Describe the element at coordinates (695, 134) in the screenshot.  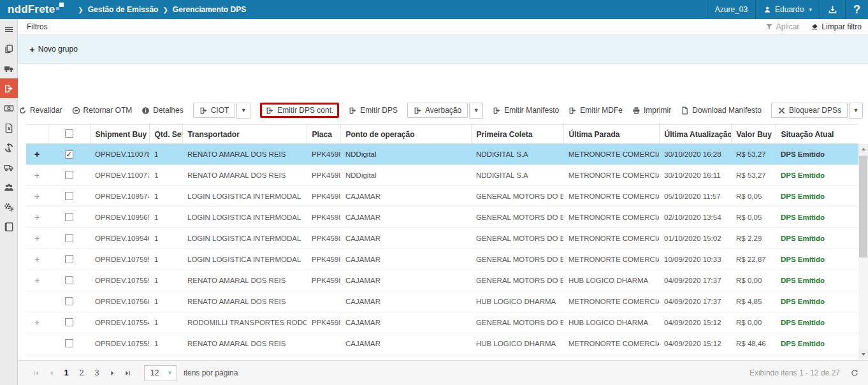
I see `column-header-ultima-atualizacao: Última Atualização↓` at that location.